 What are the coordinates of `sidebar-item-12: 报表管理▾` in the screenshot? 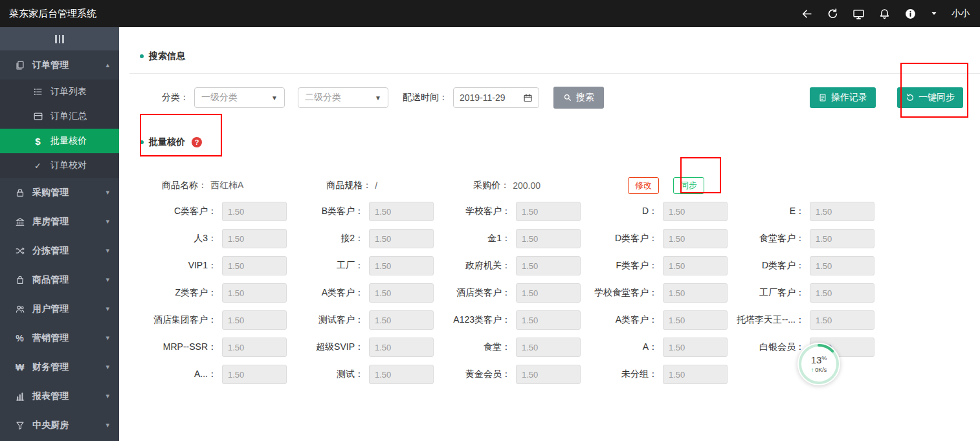 It's located at (60, 396).